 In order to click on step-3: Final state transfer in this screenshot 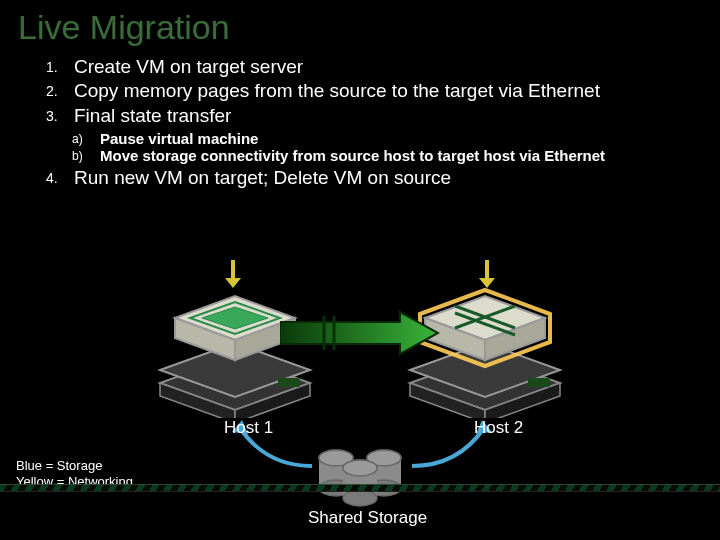, I will do `click(152, 116)`.